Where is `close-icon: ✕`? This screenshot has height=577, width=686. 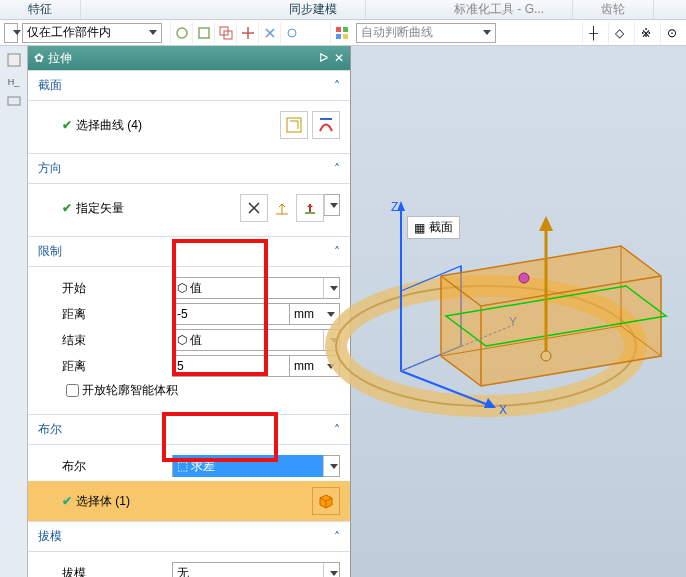 close-icon: ✕ is located at coordinates (339, 58).